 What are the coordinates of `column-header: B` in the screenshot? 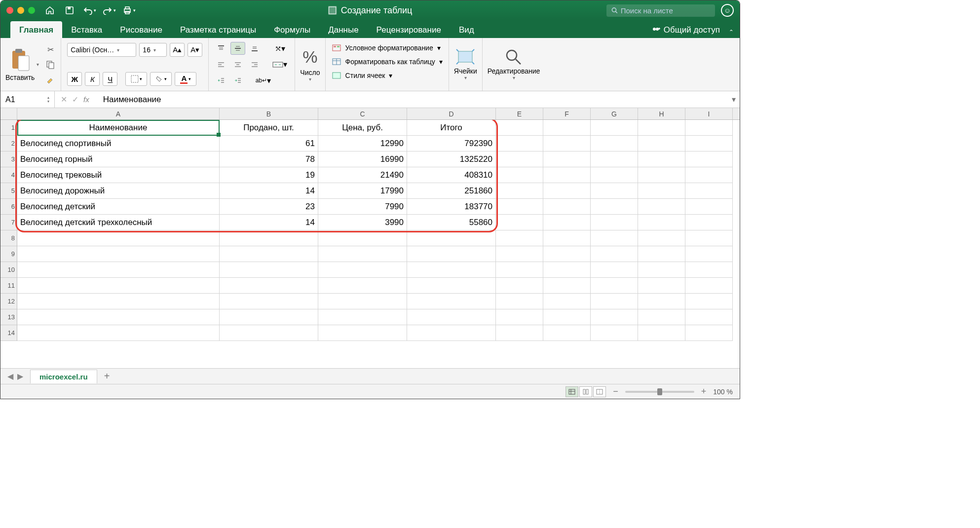 It's located at (269, 113).